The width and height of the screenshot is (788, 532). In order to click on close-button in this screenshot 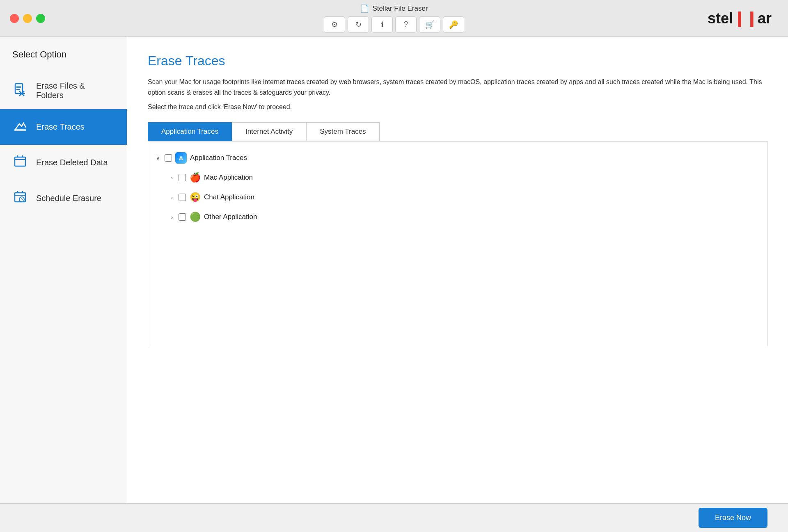, I will do `click(14, 18)`.